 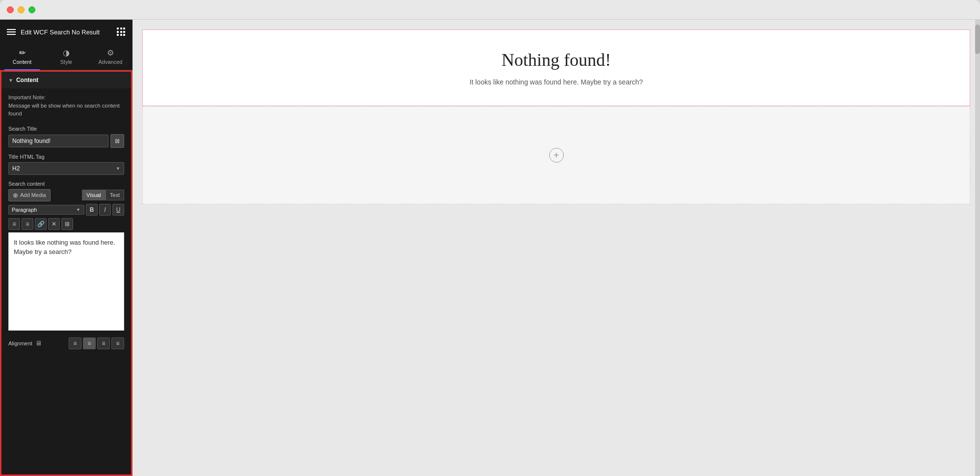 What do you see at coordinates (66, 62) in the screenshot?
I see `tab-style-label: Style` at bounding box center [66, 62].